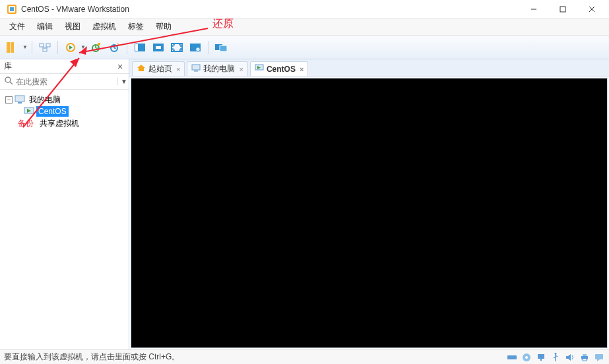 Image resolution: width=609 pixels, height=364 pixels. Describe the element at coordinates (71, 47) in the screenshot. I see `power-on-icon` at that location.